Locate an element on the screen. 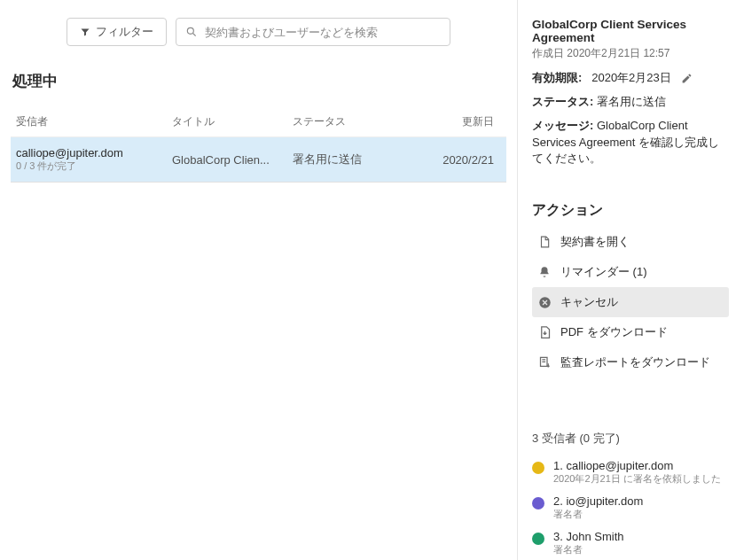 This screenshot has height=560, width=736. row-status: 署名用に送信 is located at coordinates (346, 159).